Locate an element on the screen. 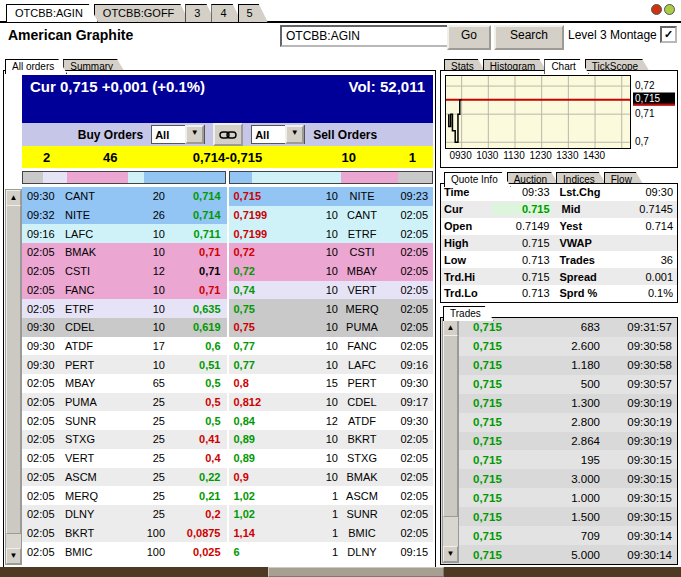 The width and height of the screenshot is (681, 577). book-row: 09:30PERT100,510,7710LAFC09:16 is located at coordinates (228, 364).